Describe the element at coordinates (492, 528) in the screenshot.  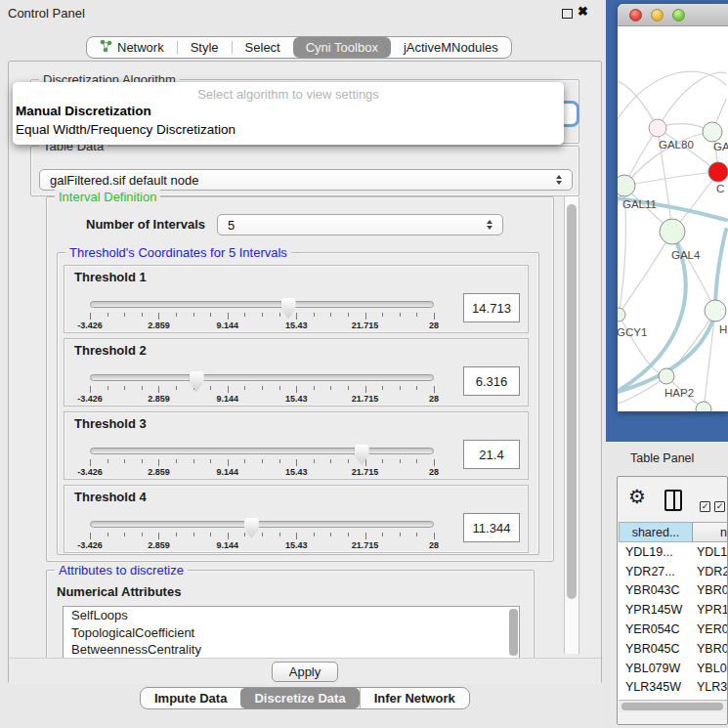
I see `threshold-value-input: 11.344` at that location.